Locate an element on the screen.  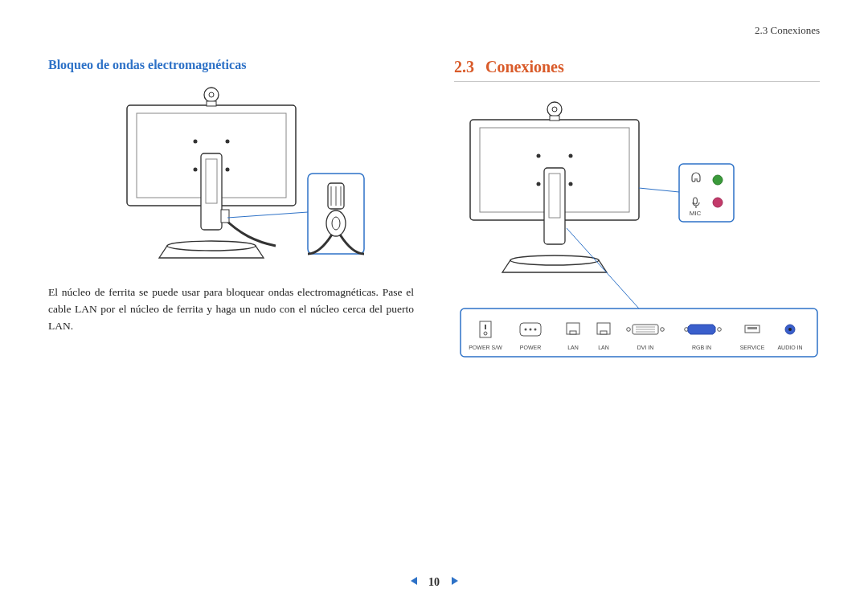
port-label-service: SERVICE is located at coordinates (752, 347).